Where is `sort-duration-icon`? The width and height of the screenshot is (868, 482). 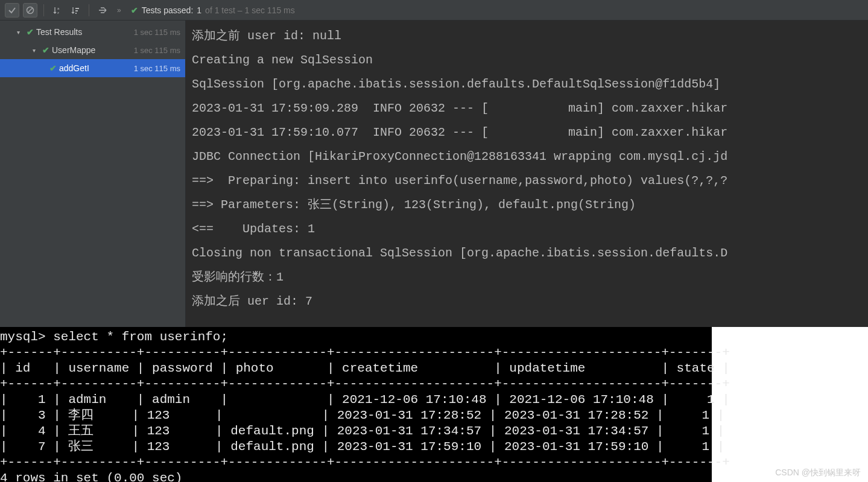
sort-duration-icon is located at coordinates (75, 10).